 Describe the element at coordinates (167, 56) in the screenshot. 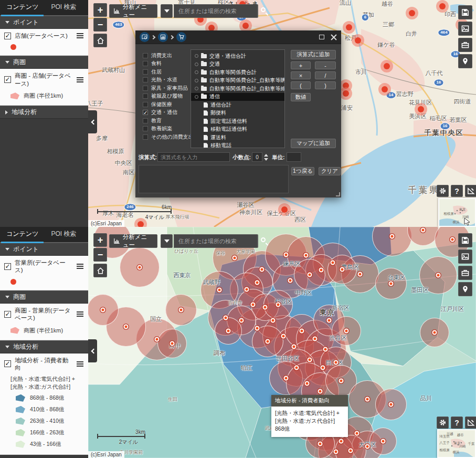

I see `category-item: 消費支出` at that location.